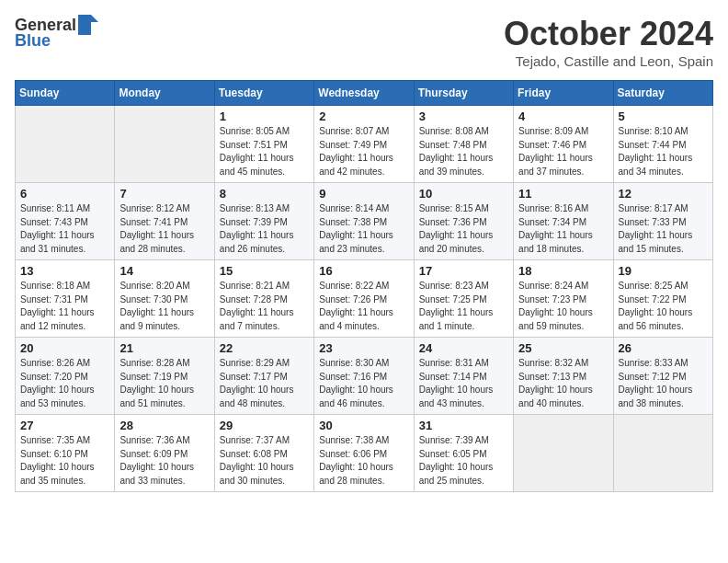 The image size is (728, 563). Describe the element at coordinates (563, 193) in the screenshot. I see `day-number: 11` at that location.